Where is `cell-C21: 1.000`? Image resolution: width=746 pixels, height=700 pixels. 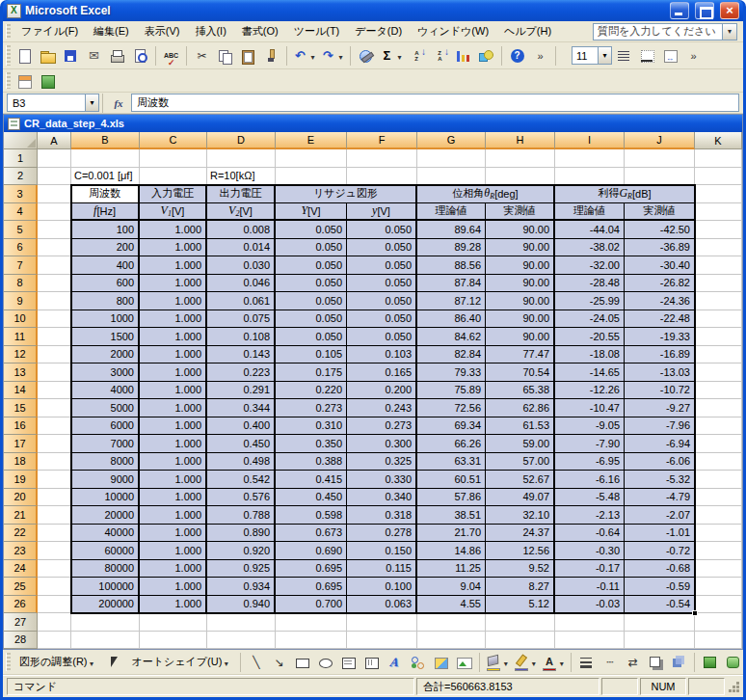 cell-C21: 1.000 is located at coordinates (173, 515).